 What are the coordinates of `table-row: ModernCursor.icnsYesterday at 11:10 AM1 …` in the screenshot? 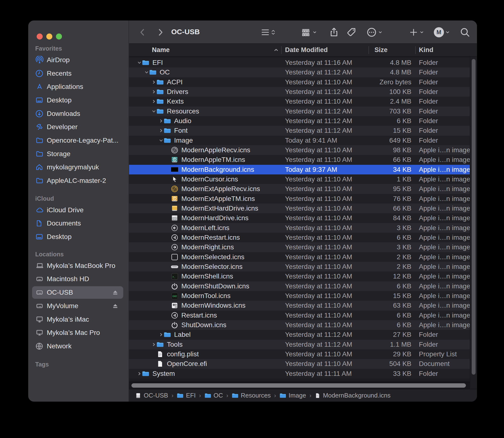 It's located at (299, 179).